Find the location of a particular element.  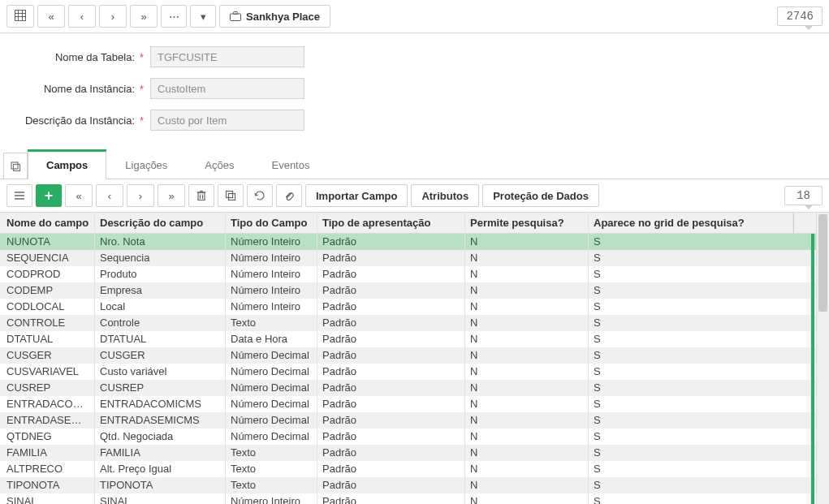

table-row: FAMILIAFAMILIATextoPadrãoNS is located at coordinates (414, 453).